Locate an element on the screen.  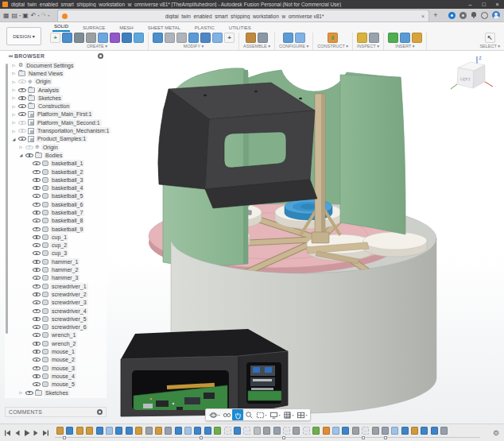
tab-surface: SURFACE is located at coordinates (94, 29).